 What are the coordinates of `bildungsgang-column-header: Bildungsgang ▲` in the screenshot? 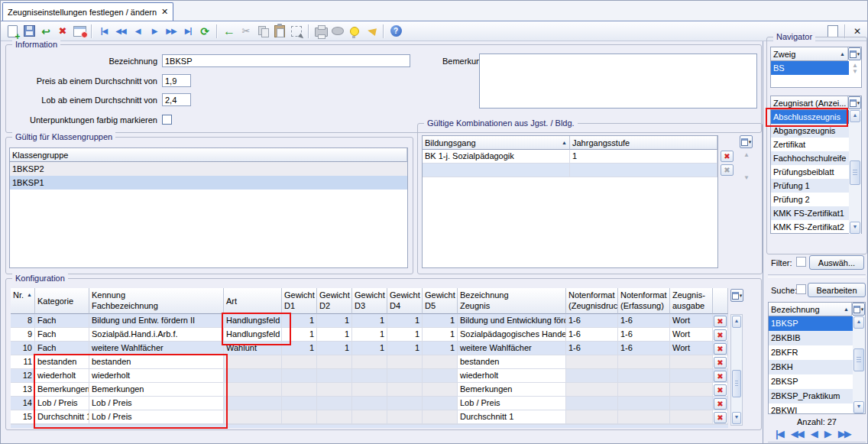 It's located at (497, 143).